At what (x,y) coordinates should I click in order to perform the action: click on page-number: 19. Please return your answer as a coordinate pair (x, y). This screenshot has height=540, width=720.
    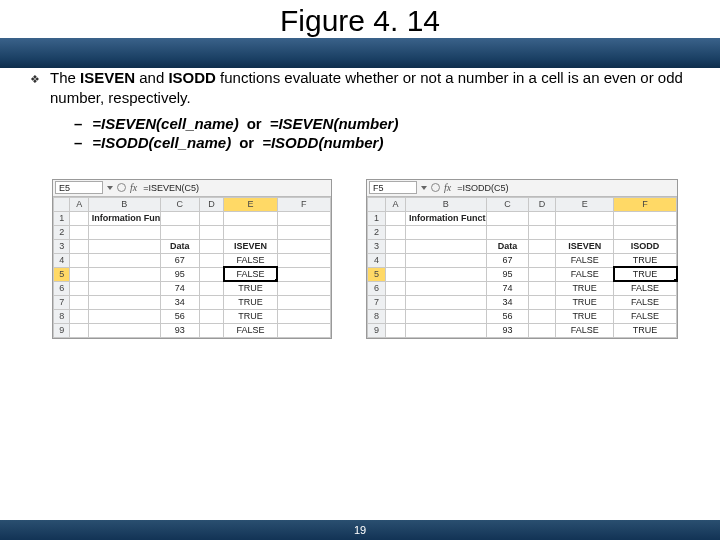
    Looking at the image, I should click on (360, 530).